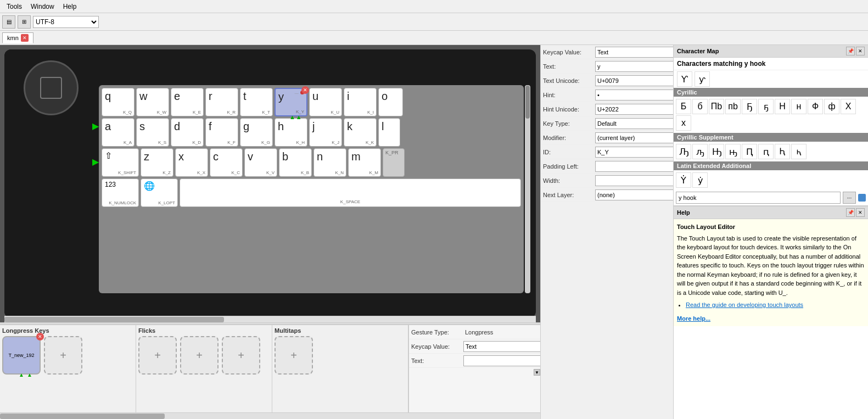 Image resolution: width=868 pixels, height=419 pixels. Describe the element at coordinates (749, 152) in the screenshot. I see `csupp-char-4: Ԥ` at that location.